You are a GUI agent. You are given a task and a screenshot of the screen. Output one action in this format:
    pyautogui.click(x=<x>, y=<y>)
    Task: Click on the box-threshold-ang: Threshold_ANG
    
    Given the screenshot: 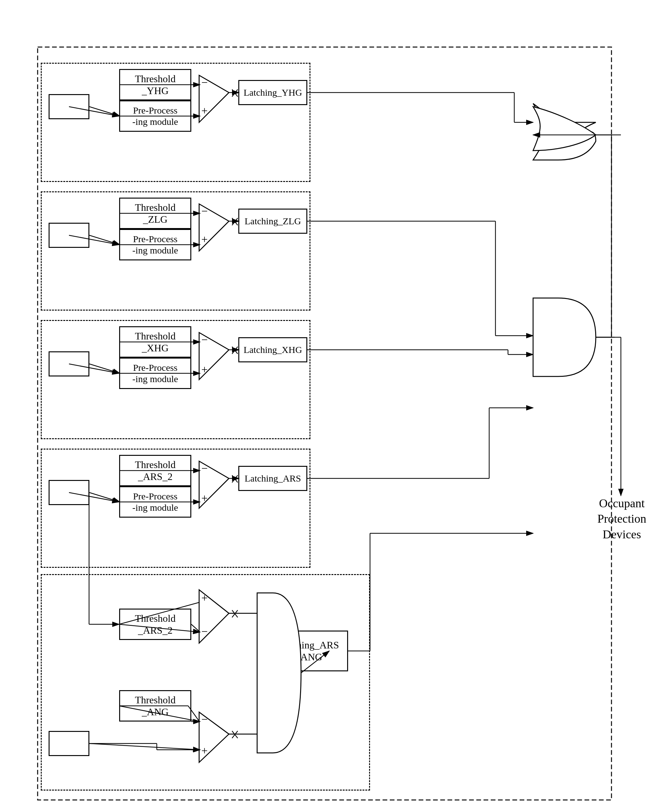 What is the action you would take?
    pyautogui.click(x=155, y=706)
    